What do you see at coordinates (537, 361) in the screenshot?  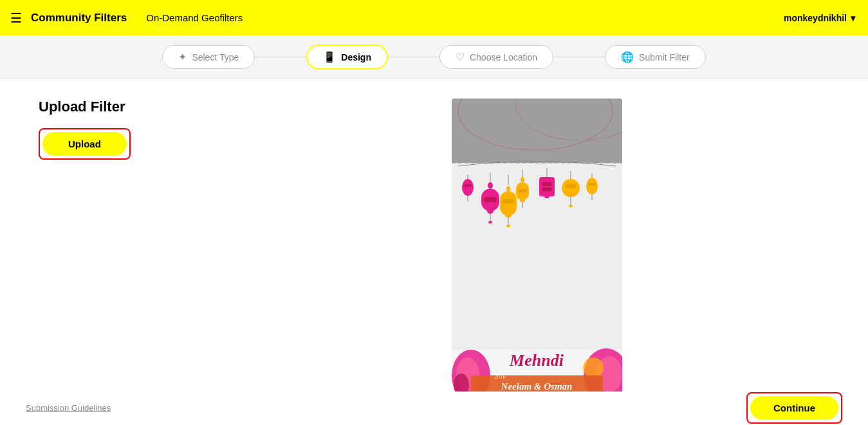 I see `svg-text: Mehndi` at bounding box center [537, 361].